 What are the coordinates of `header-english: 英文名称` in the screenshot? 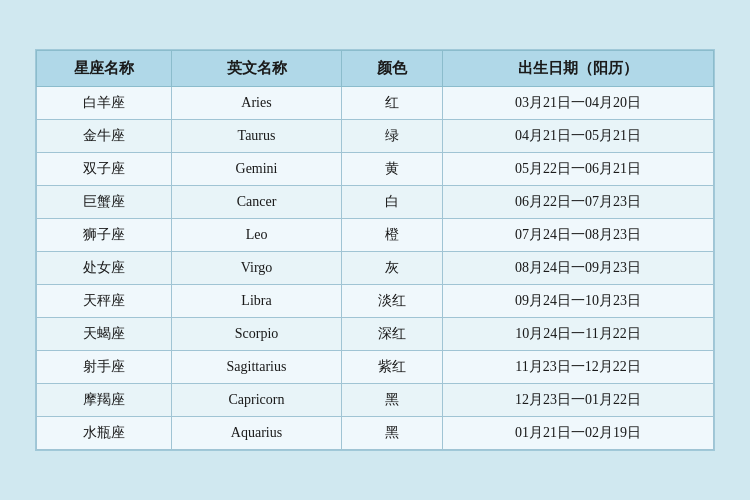 It's located at (256, 69).